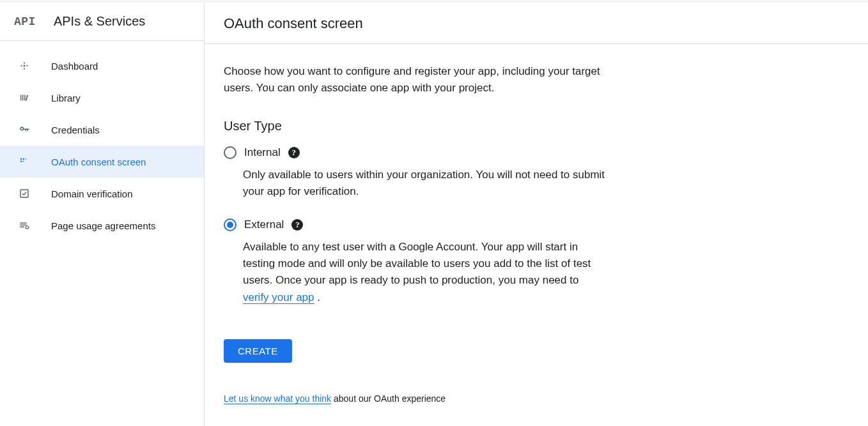 The width and height of the screenshot is (868, 426). What do you see at coordinates (536, 23) in the screenshot?
I see `main-header: OAuth consent screen` at bounding box center [536, 23].